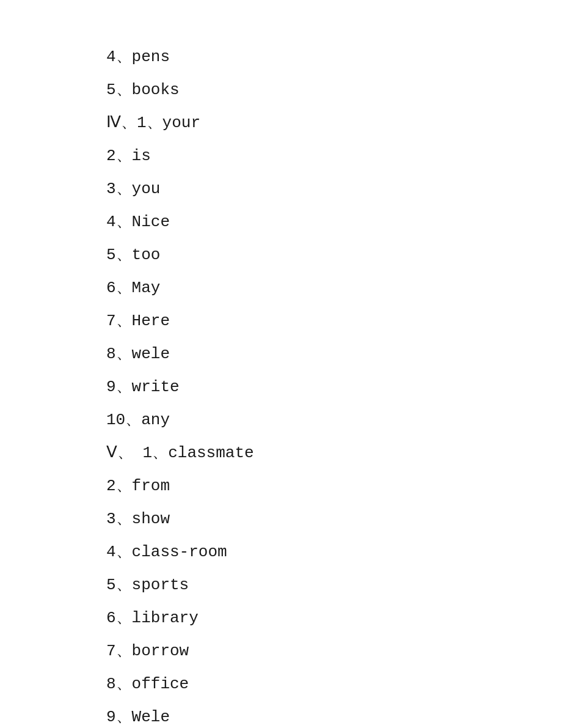 Image resolution: width=562 pixels, height=728 pixels. What do you see at coordinates (281, 420) in the screenshot?
I see `item-10-any: 10、any` at bounding box center [281, 420].